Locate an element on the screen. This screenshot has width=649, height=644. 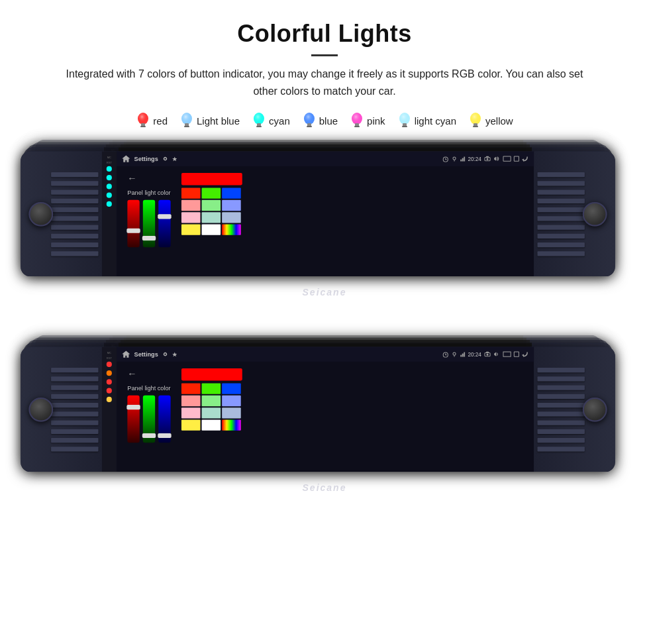
selected-color-bar-b is located at coordinates (212, 374).